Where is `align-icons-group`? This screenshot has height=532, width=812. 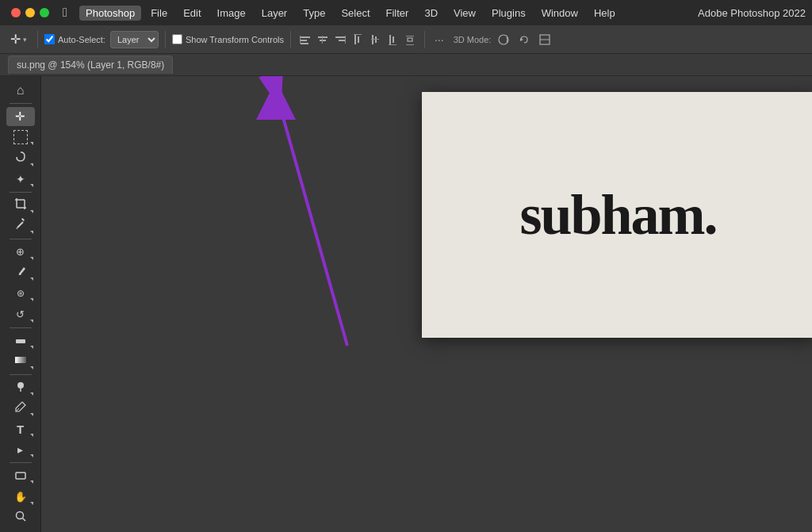 align-icons-group is located at coordinates (358, 40).